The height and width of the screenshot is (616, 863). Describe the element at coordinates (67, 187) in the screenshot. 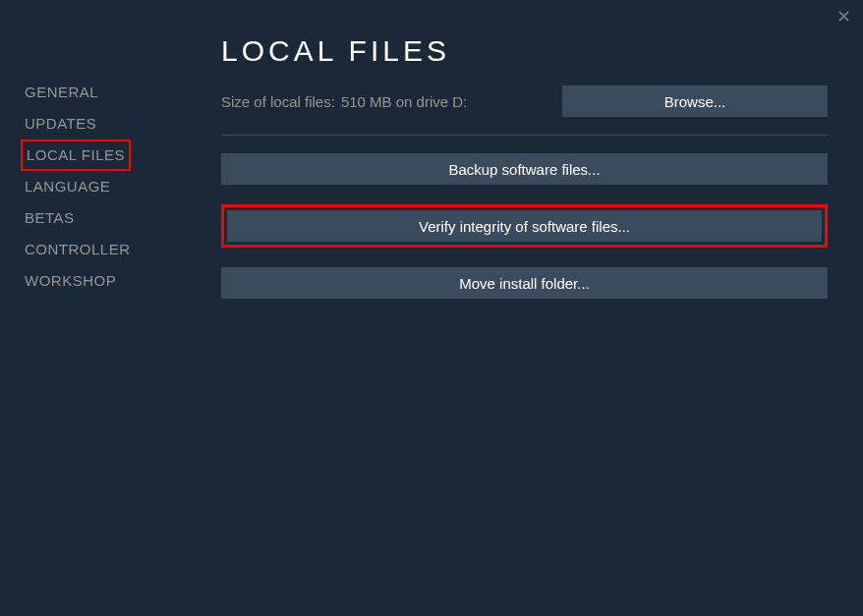

I see `sidebar-item-language: LANGUAGE` at that location.